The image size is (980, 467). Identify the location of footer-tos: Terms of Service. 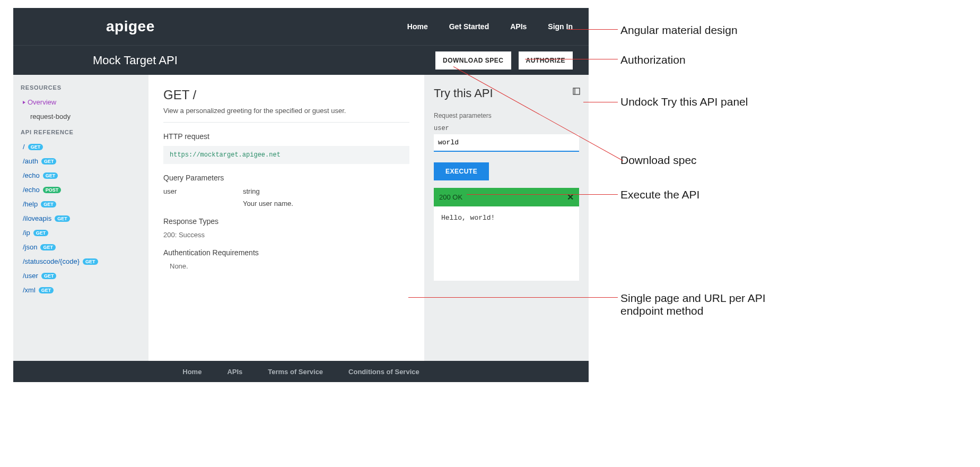
(295, 371).